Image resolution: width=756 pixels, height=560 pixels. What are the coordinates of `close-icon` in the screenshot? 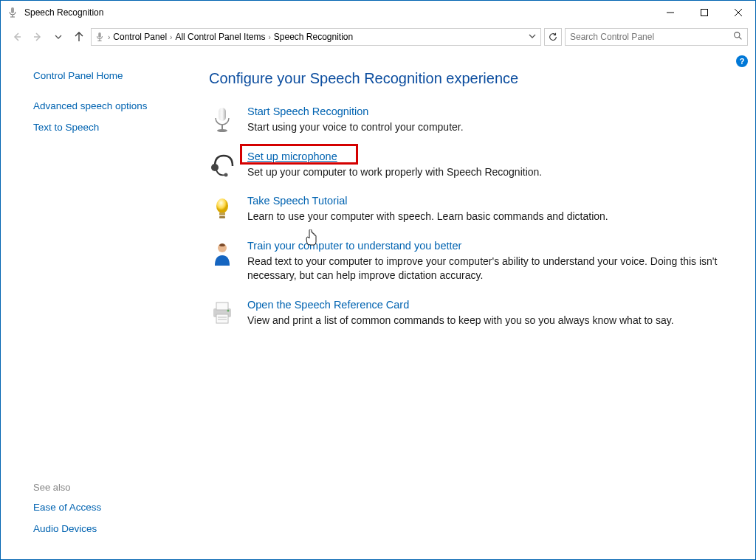 It's located at (738, 13).